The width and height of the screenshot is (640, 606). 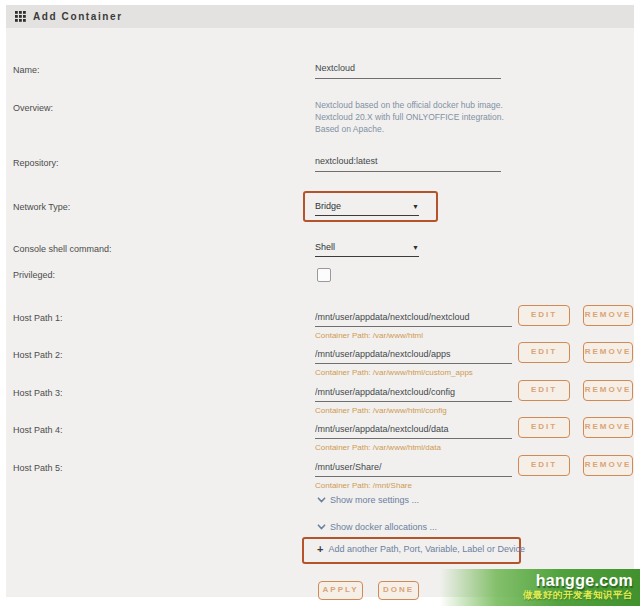 I want to click on host-path-5-input: /mnt/user/Share/, so click(x=414, y=470).